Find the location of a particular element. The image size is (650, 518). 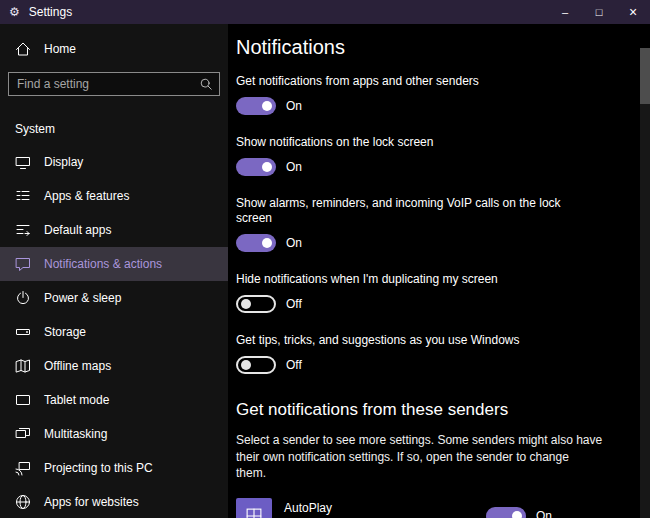

setting-hide-when-duplicating: Hide notifications when I'm duplicating … is located at coordinates (431, 292).